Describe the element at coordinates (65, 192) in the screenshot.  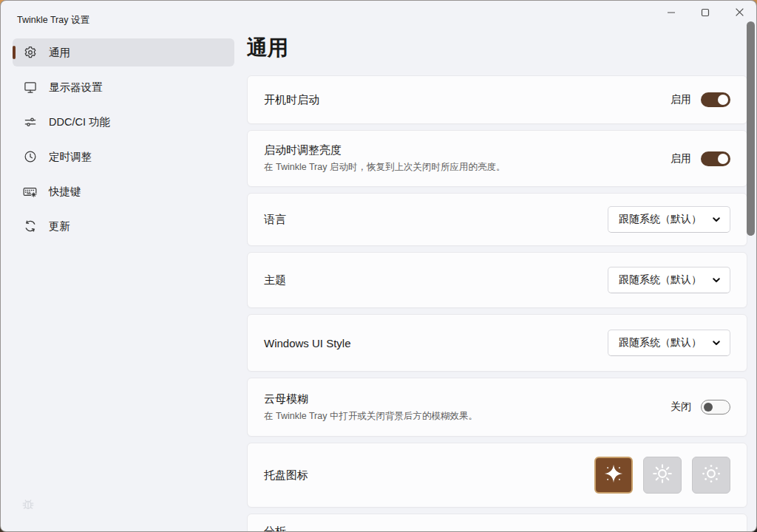
I see `sidebar-item-label: 快捷键` at that location.